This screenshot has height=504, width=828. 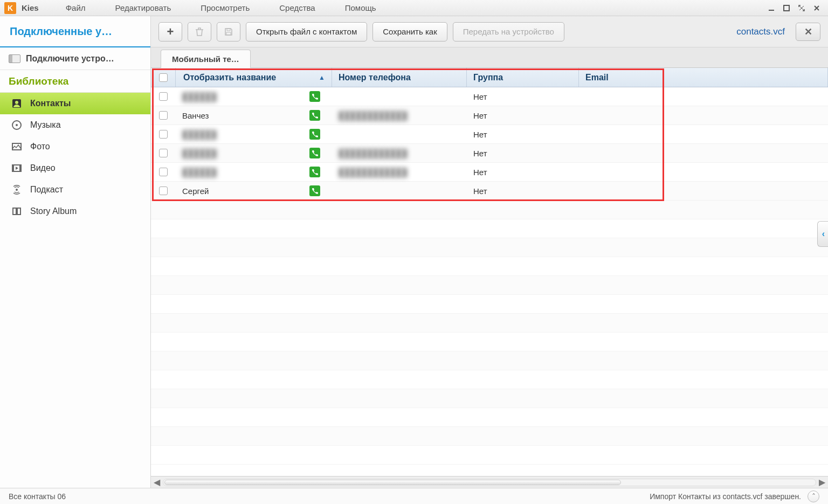 What do you see at coordinates (75, 8) in the screenshot?
I see `menu-file: Файл` at bounding box center [75, 8].